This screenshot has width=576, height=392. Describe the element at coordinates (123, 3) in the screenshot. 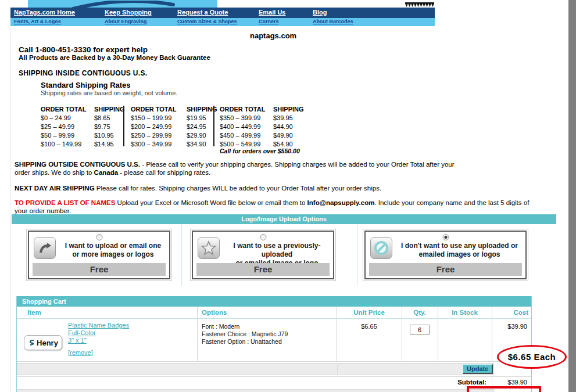

I see `logo-banner-fragment` at that location.